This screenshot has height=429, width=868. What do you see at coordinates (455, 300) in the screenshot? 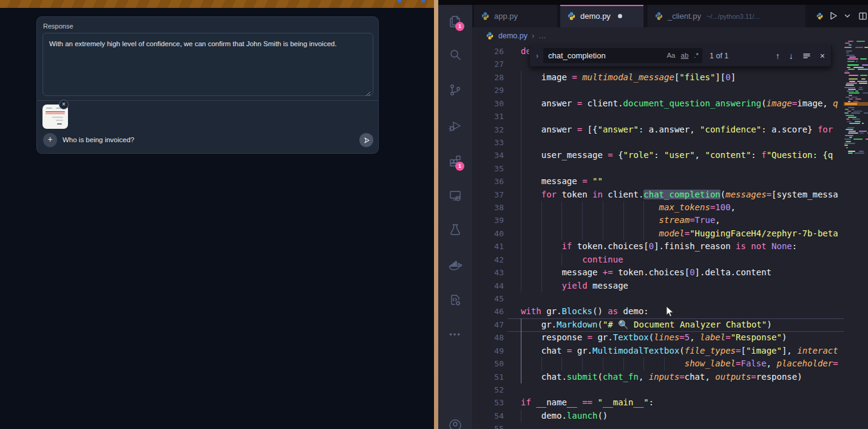
I see `project-tools-icon` at bounding box center [455, 300].